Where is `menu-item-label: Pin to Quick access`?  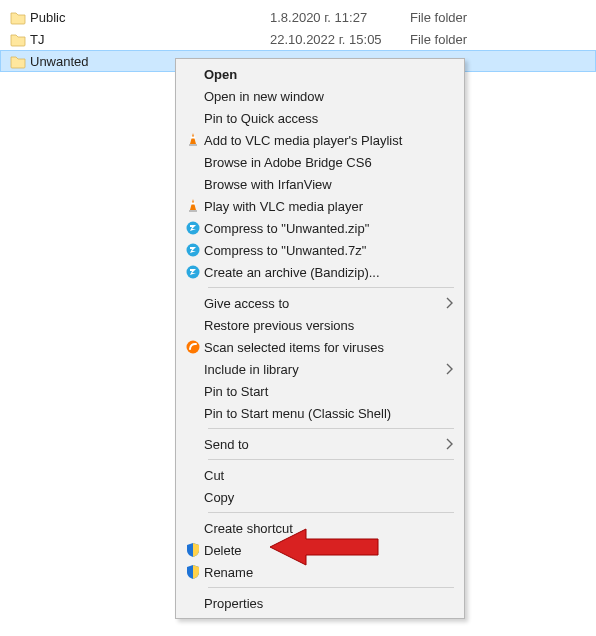
menu-item-label: Pin to Quick access is located at coordinates (322, 118).